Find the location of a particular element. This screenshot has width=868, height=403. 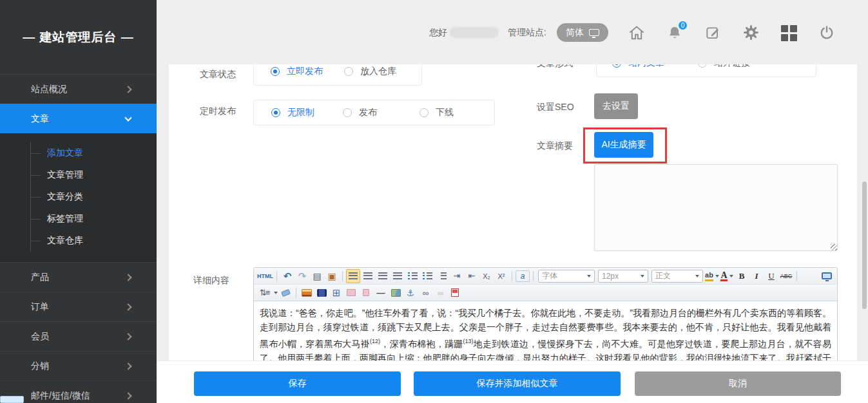

outdent-icon: ⇤ is located at coordinates (472, 276).